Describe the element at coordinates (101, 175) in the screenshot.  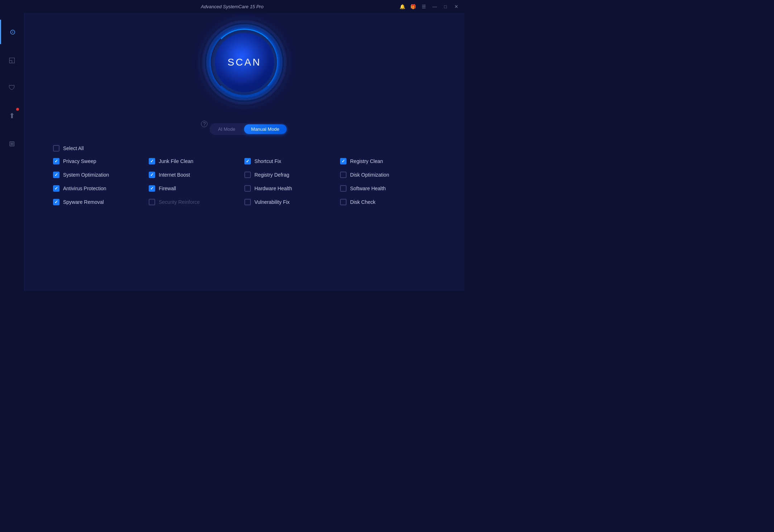
I see `checkbox-item-system-optimization: System Optimization` at that location.